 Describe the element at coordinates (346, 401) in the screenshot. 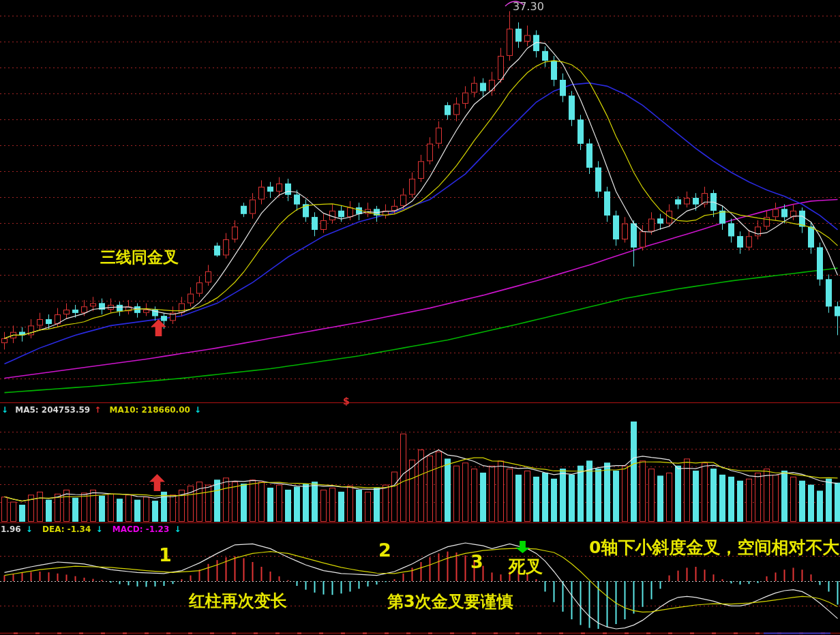

I see `money-marker-icon: $` at that location.